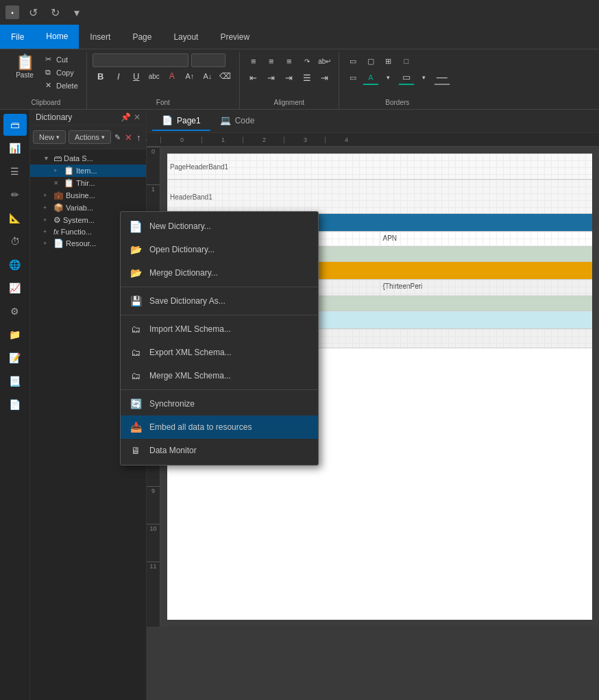 Image resolution: width=599 pixels, height=700 pixels. I want to click on band-page-header: PageHeaderBand1, so click(380, 167).